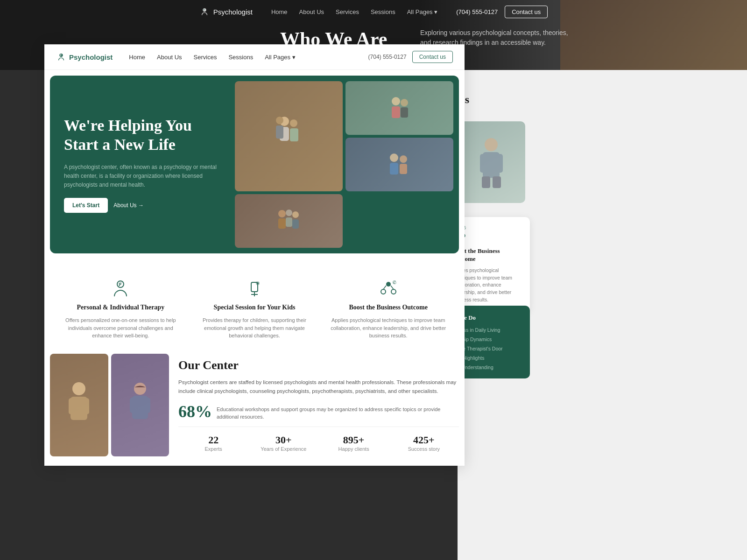 This screenshot has width=747, height=560. What do you see at coordinates (213, 443) in the screenshot?
I see `stat-experts: 22 Experts` at bounding box center [213, 443].